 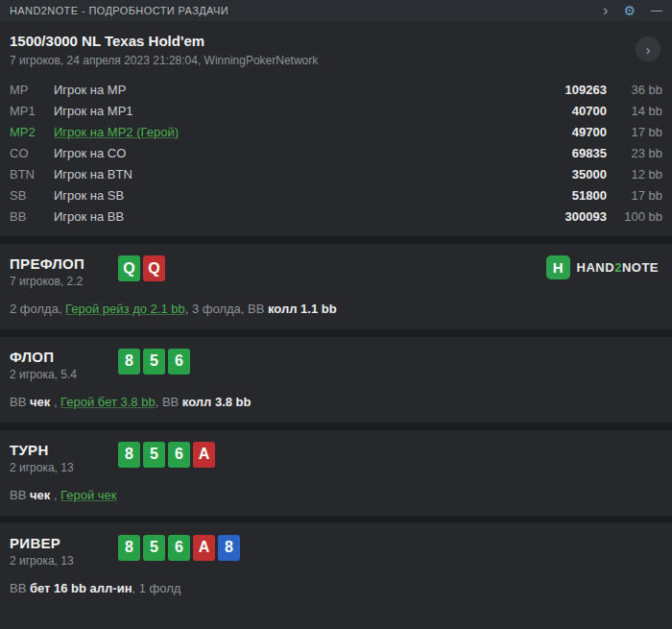 What do you see at coordinates (559, 267) in the screenshot?
I see `hand2note-logo-icon: H` at bounding box center [559, 267].